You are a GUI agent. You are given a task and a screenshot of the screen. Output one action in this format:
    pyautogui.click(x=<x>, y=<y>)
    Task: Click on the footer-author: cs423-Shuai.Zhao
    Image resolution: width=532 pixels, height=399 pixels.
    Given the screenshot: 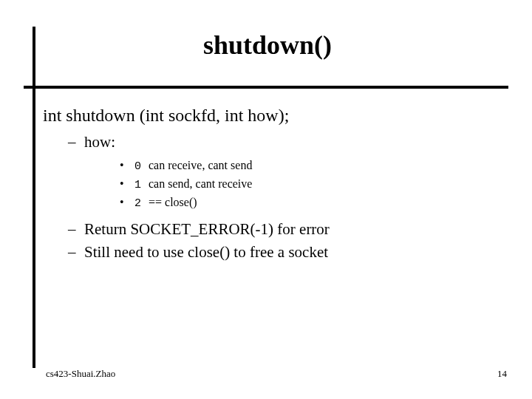 What is the action you would take?
    pyautogui.click(x=81, y=374)
    